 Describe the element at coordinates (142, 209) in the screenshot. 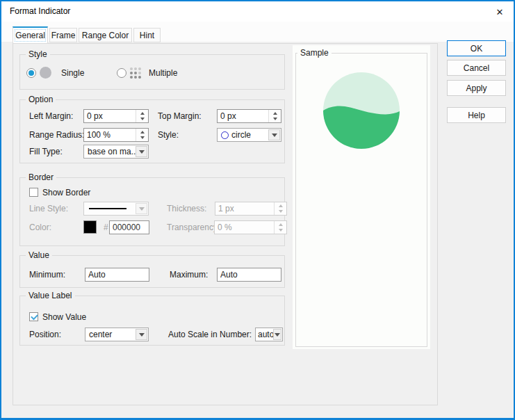

I see `line-style-dropdown-arrow` at that location.